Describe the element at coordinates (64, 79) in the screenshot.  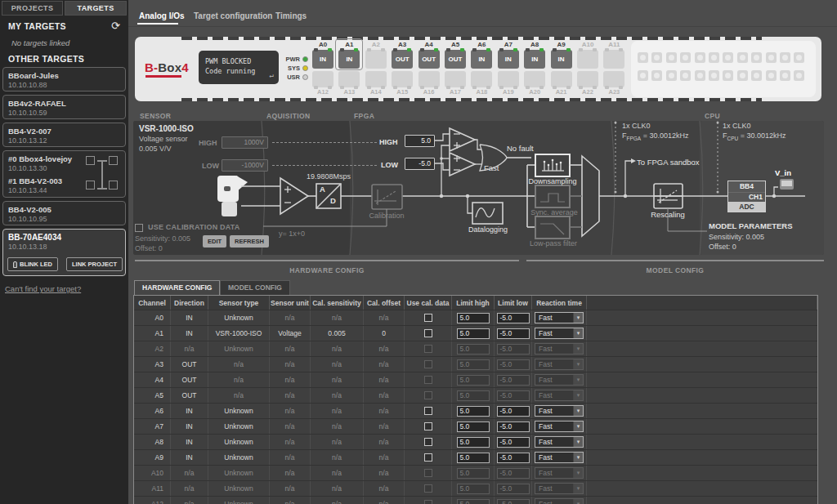
I see `target-card: BBoard-Jules10.10.10.88` at that location.